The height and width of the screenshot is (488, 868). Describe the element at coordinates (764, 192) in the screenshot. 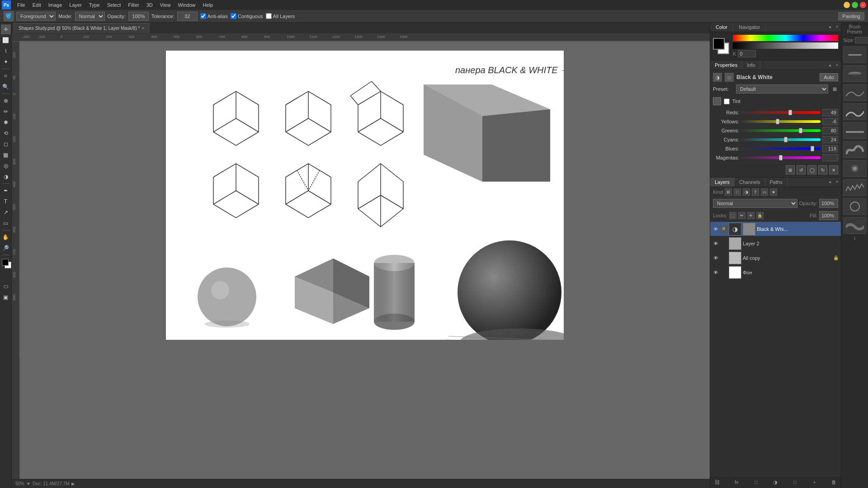

I see `kind-filter-shape: ▭` at that location.